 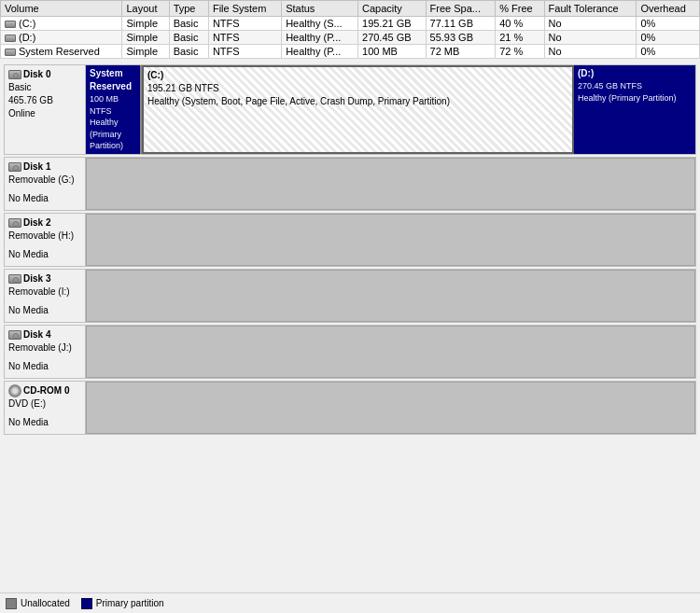 I want to click on disk2-status: No Media, so click(x=45, y=255).